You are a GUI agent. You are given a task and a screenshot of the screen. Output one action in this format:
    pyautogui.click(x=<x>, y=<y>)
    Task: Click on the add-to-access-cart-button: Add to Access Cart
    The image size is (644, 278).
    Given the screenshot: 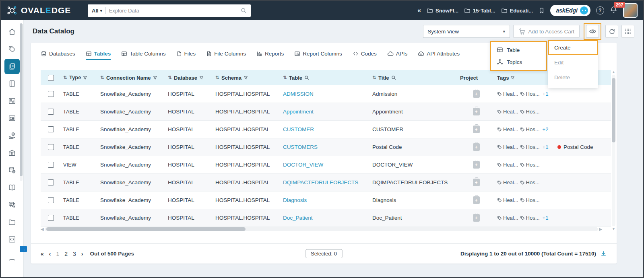 What is the action you would take?
    pyautogui.click(x=547, y=31)
    